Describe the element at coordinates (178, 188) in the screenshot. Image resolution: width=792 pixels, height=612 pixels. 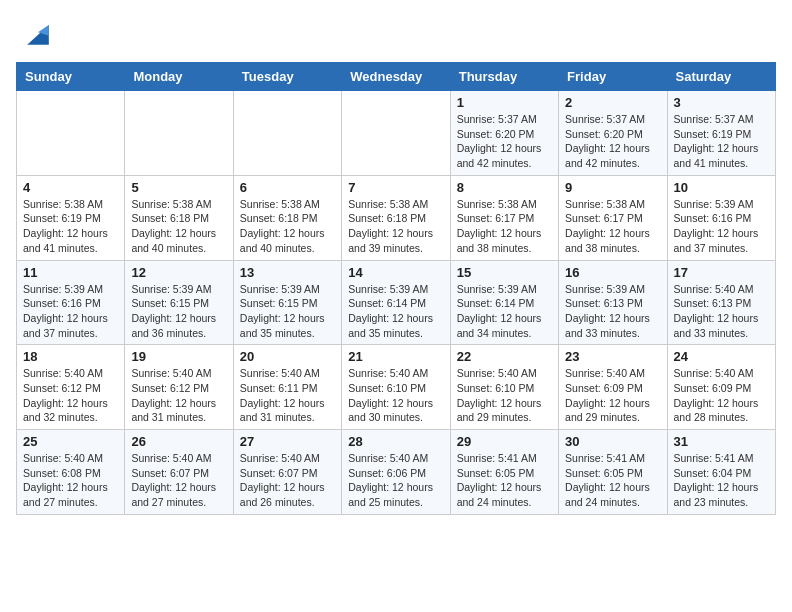
I see `day-number: 5` at that location.